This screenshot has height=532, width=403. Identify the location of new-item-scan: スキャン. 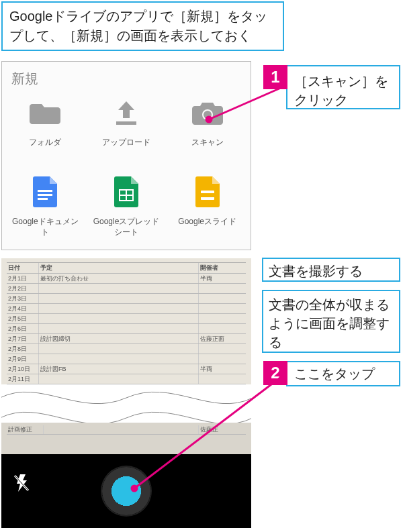
(207, 131).